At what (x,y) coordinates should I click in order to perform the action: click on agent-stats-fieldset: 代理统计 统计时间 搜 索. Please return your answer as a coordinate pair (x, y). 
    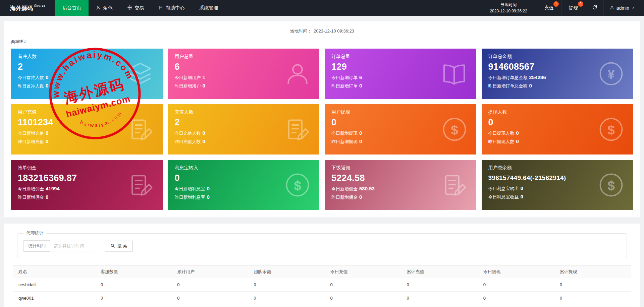
    Looking at the image, I should click on (322, 244).